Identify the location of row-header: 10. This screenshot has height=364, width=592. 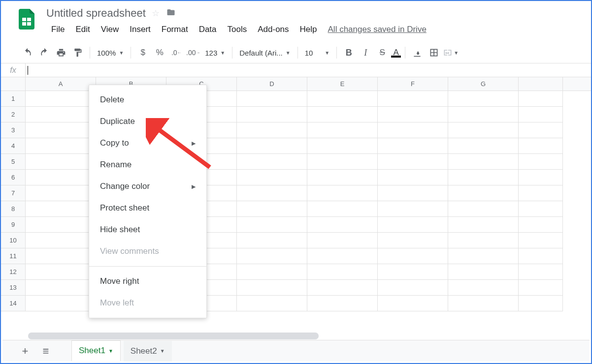
(13, 241).